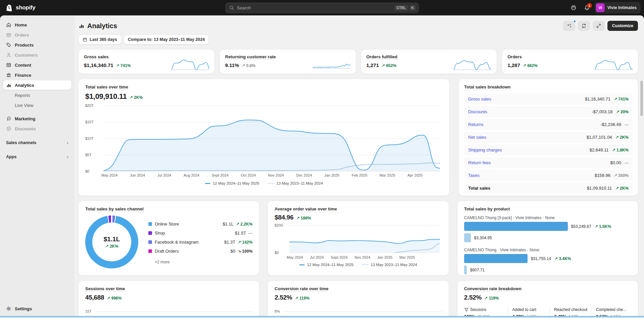 Image resolution: width=644 pixels, height=318 pixels. What do you see at coordinates (615, 163) in the screenshot?
I see `breakdown-value: $0.00` at bounding box center [615, 163].